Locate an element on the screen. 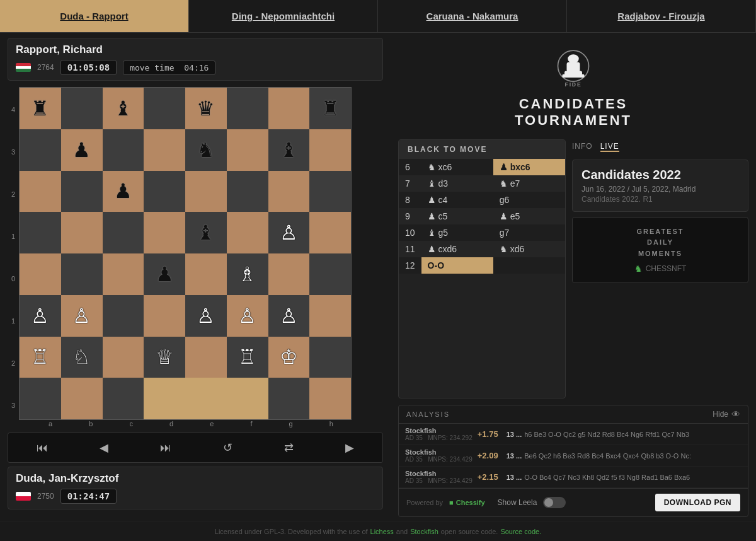 The height and width of the screenshot is (541, 756). square-d2: ♕ is located at coordinates (164, 358).